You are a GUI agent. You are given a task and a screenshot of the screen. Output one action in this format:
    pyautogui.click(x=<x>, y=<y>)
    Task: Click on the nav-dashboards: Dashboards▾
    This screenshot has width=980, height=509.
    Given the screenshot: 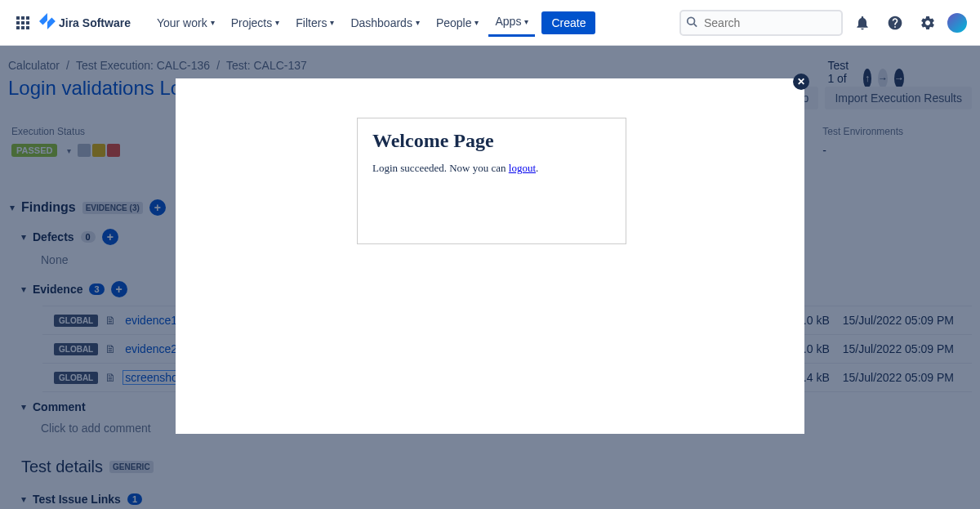 What is the action you would take?
    pyautogui.click(x=385, y=23)
    